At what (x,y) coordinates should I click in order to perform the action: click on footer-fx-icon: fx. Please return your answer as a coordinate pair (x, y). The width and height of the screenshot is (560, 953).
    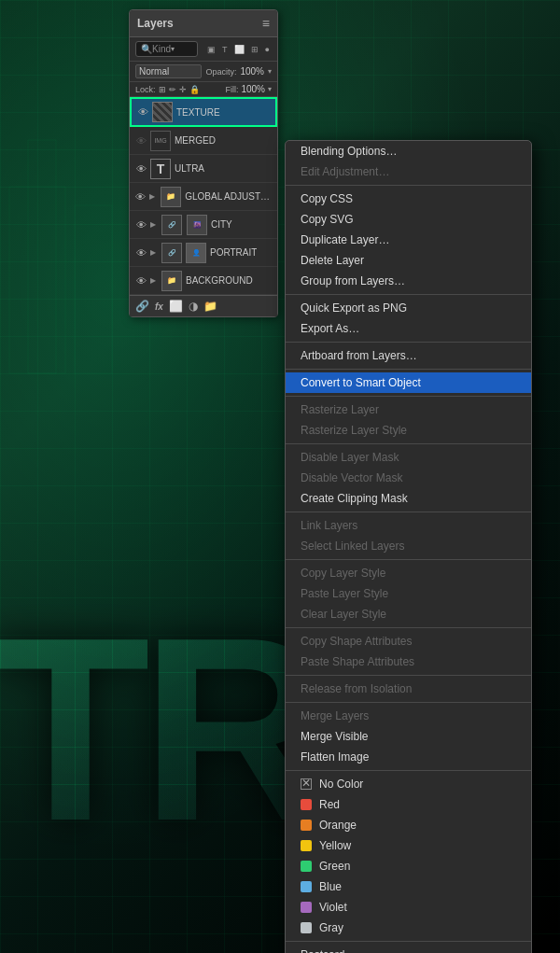
    Looking at the image, I should click on (159, 306).